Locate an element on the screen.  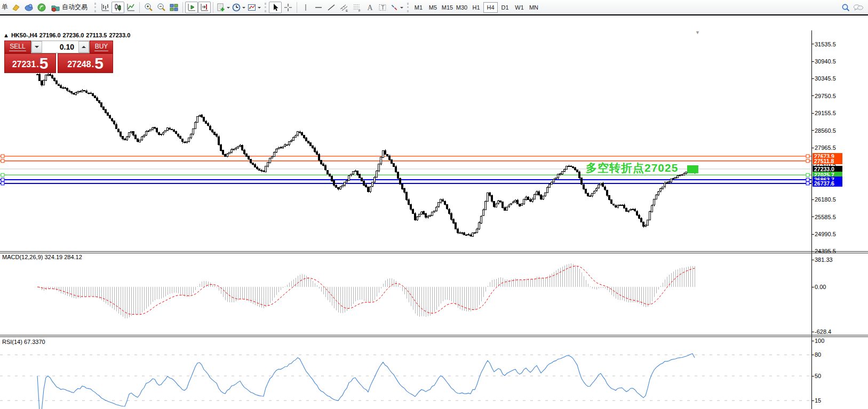
text-tool-icon: A is located at coordinates (370, 7).